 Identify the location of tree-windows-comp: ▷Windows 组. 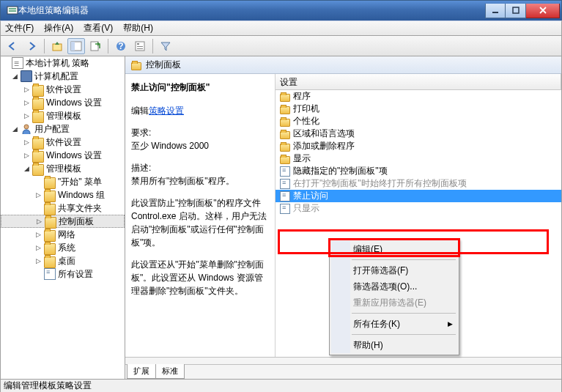
(63, 195).